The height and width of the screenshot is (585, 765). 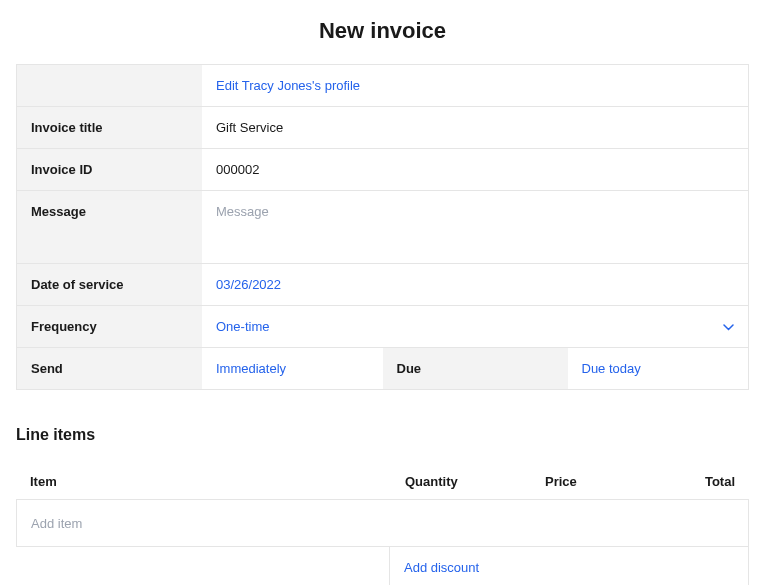 What do you see at coordinates (475, 128) in the screenshot?
I see `invoice-title-value-cell` at bounding box center [475, 128].